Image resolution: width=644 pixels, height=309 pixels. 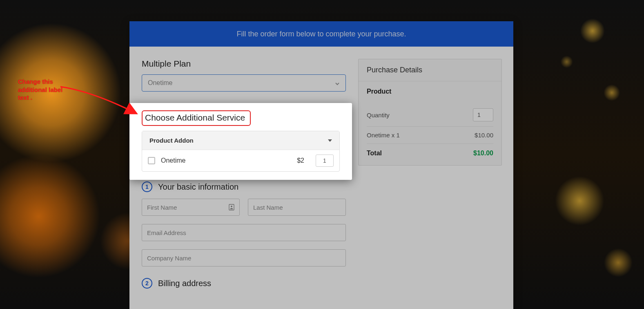 I want to click on quantity-input: 1, so click(x=483, y=115).